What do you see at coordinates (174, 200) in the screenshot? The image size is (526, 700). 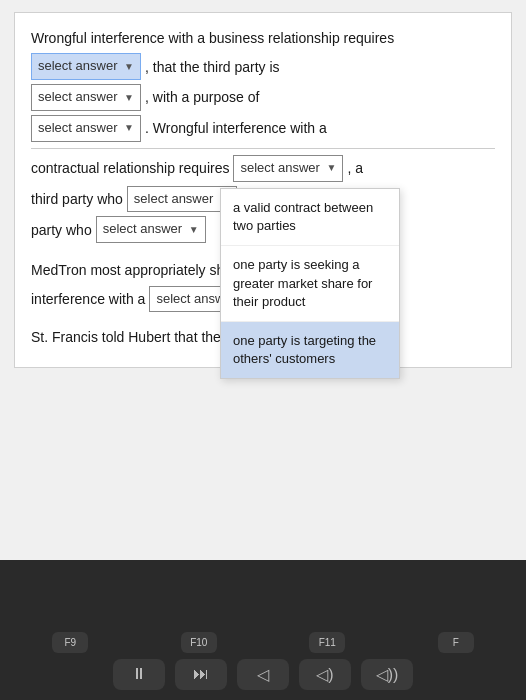 I see `select-5-label: select answer` at bounding box center [174, 200].